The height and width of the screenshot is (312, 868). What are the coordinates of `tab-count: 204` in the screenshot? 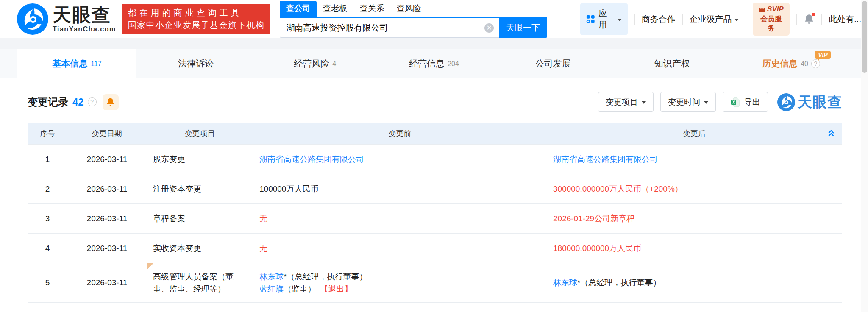 It's located at (453, 64).